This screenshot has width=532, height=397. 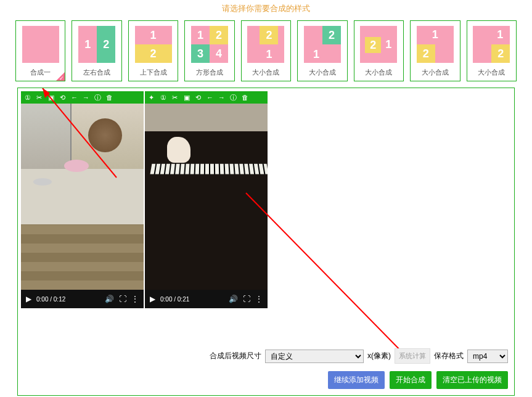 I want to click on template-card-0: 合成一, so click(x=41, y=51).